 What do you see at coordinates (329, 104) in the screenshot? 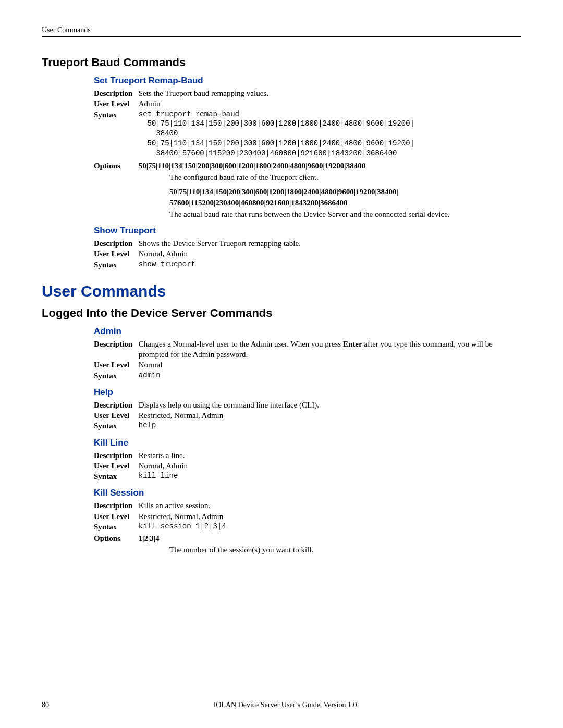
I see `set-trueport-user-level: Admin` at bounding box center [329, 104].